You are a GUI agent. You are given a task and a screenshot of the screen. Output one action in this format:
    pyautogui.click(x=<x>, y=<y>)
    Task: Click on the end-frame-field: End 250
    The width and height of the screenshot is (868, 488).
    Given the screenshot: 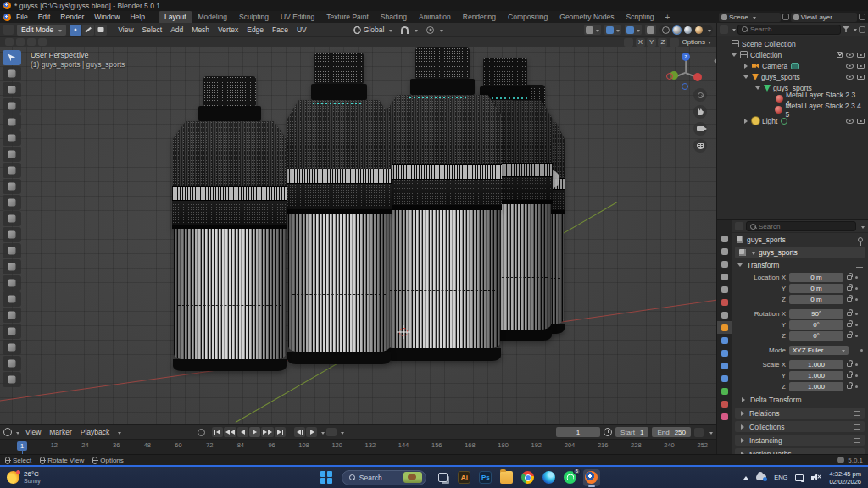 What is the action you would take?
    pyautogui.click(x=671, y=432)
    